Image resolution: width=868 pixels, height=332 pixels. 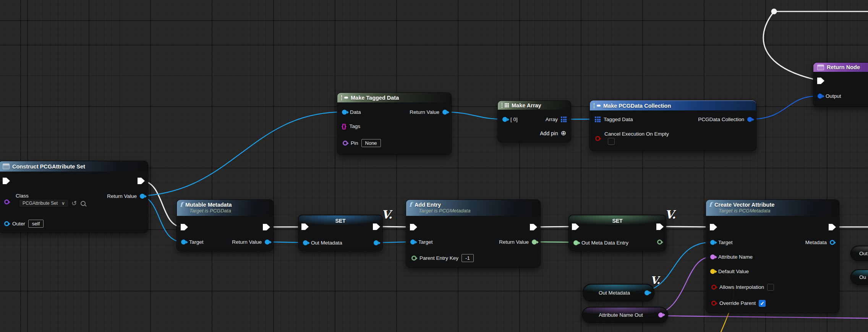 What do you see at coordinates (774, 11) in the screenshot?
I see `reroute-node` at bounding box center [774, 11].